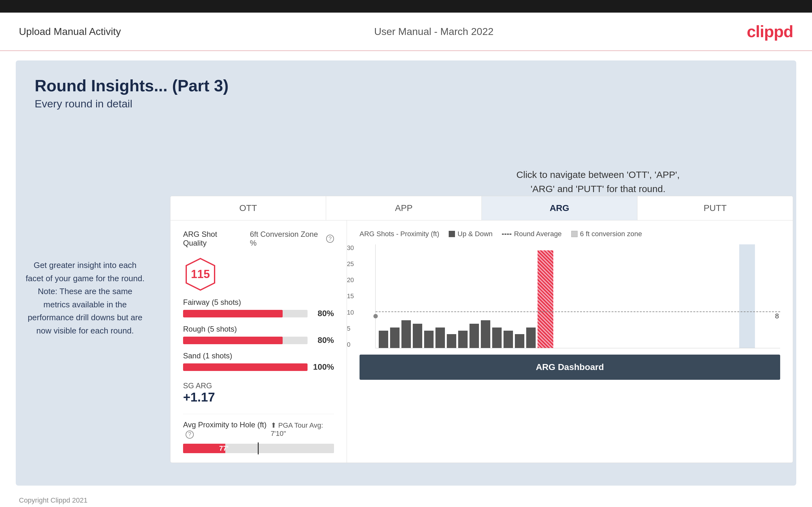 The image size is (812, 507). What do you see at coordinates (715, 208) in the screenshot?
I see `tab-putt: PUTT` at bounding box center [715, 208].